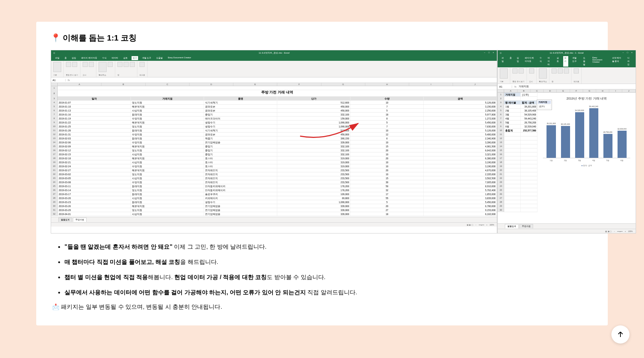  What do you see at coordinates (622, 143) in the screenshot?
I see `chart-bar: 32,539,040` at bounding box center [622, 143].